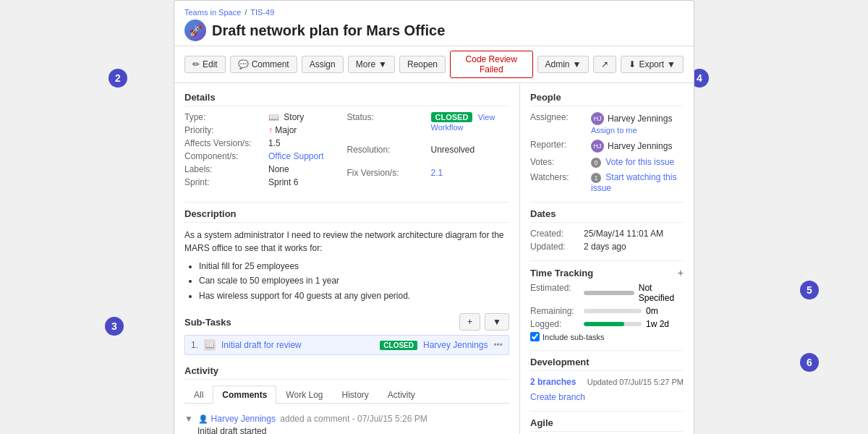  I want to click on project-icon: 🚀, so click(195, 30).